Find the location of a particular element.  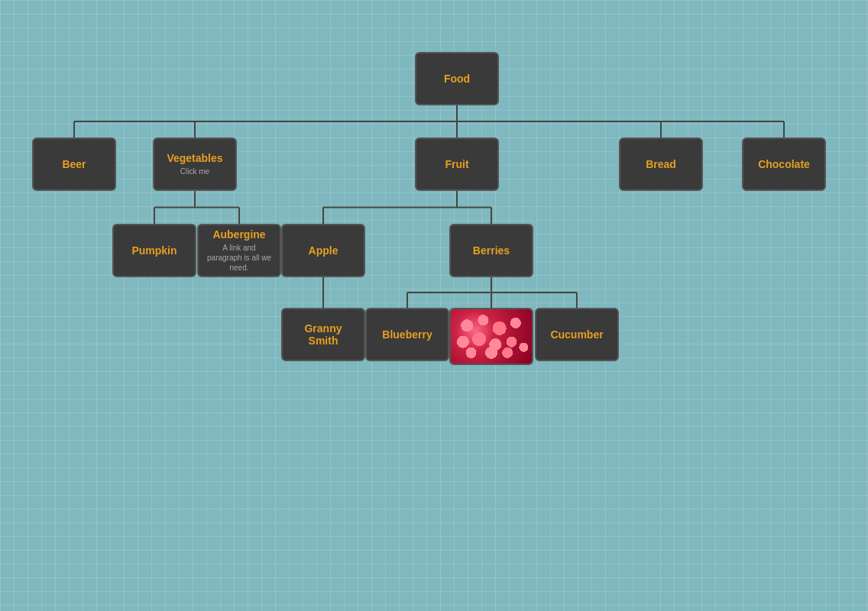

node-label-fruit: Fruit is located at coordinates (457, 164).